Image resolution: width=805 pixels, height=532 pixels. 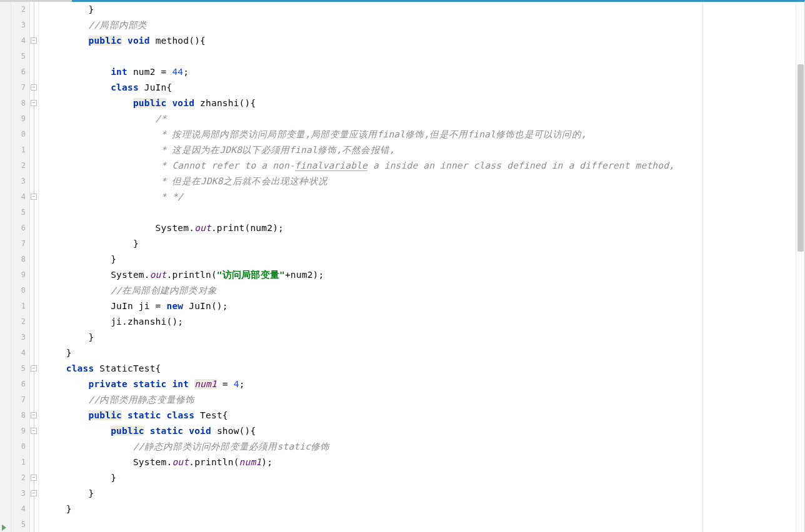 What do you see at coordinates (356, 87) in the screenshot?
I see `code-line: class JuIn{` at bounding box center [356, 87].